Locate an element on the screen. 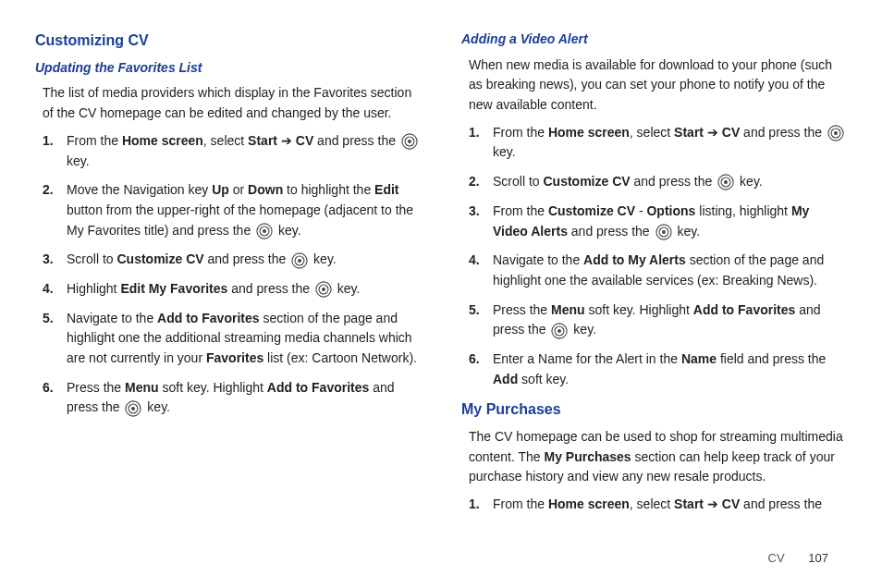  text: Enter a Name for the Alert in the is located at coordinates (587, 359).